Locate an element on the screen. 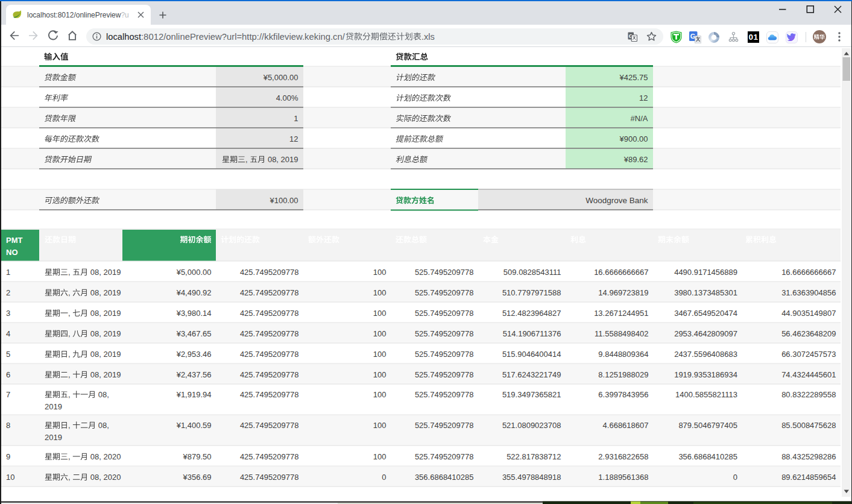 The width and height of the screenshot is (852, 504). svg-text: ¥2,953.46 is located at coordinates (194, 354).